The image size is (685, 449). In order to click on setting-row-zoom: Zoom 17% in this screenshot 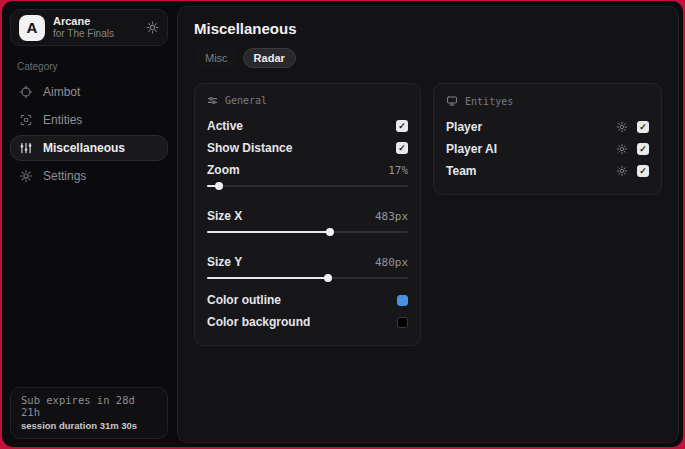, I will do `click(308, 170)`.